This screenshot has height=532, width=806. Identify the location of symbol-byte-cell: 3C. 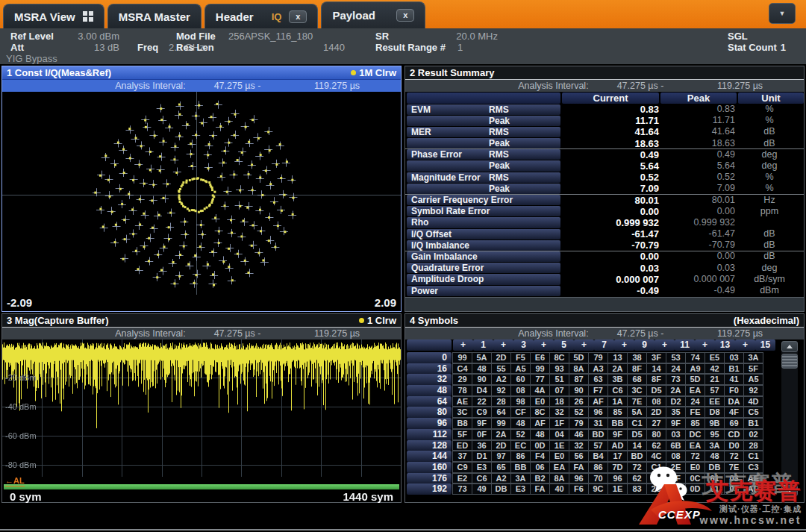
(463, 412).